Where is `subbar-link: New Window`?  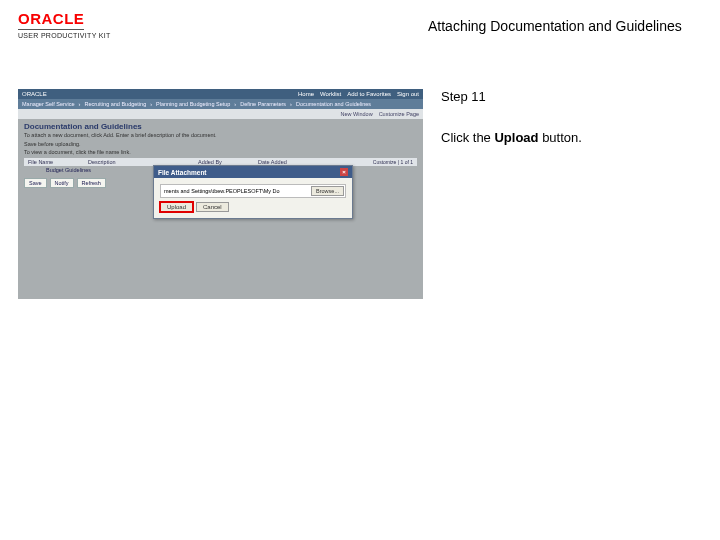
subbar-link: New Window is located at coordinates (357, 114).